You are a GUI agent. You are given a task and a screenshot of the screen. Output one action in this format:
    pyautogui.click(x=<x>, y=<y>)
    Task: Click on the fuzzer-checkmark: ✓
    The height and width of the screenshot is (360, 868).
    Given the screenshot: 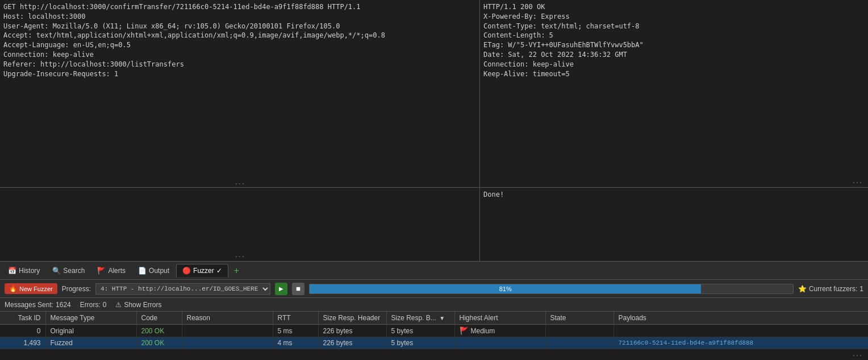 What is the action you would take?
    pyautogui.click(x=219, y=271)
    